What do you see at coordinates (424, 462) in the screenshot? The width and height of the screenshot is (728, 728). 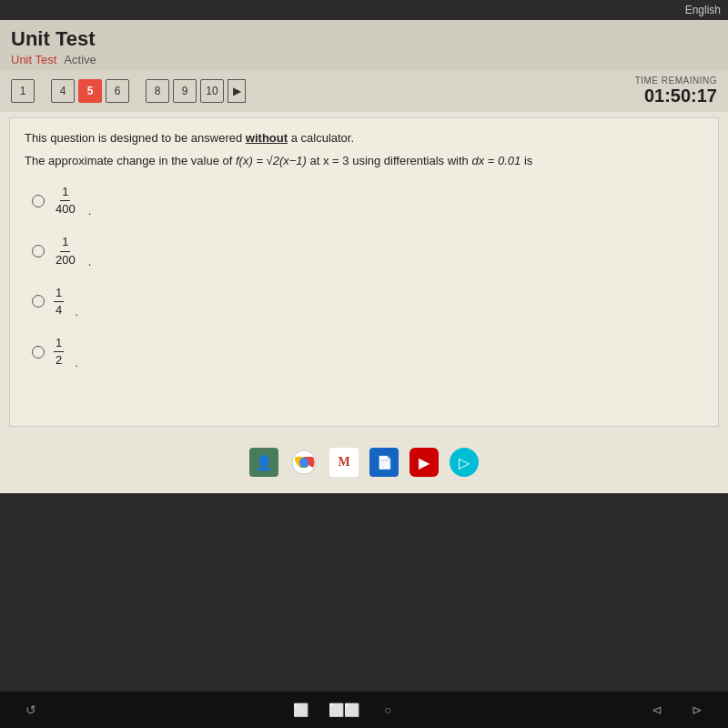 I see `youtube-icon: ▶` at bounding box center [424, 462].